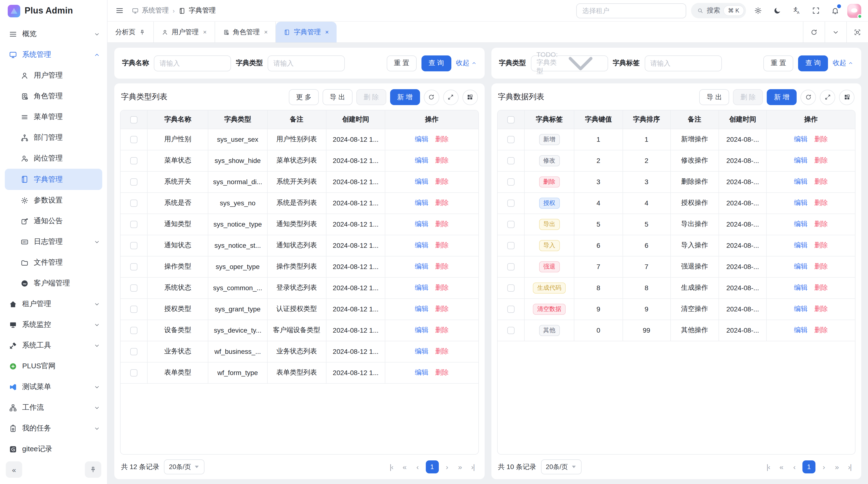  What do you see at coordinates (54, 221) in the screenshot?
I see `sidebar-item-通知公告: 通知公告` at bounding box center [54, 221].